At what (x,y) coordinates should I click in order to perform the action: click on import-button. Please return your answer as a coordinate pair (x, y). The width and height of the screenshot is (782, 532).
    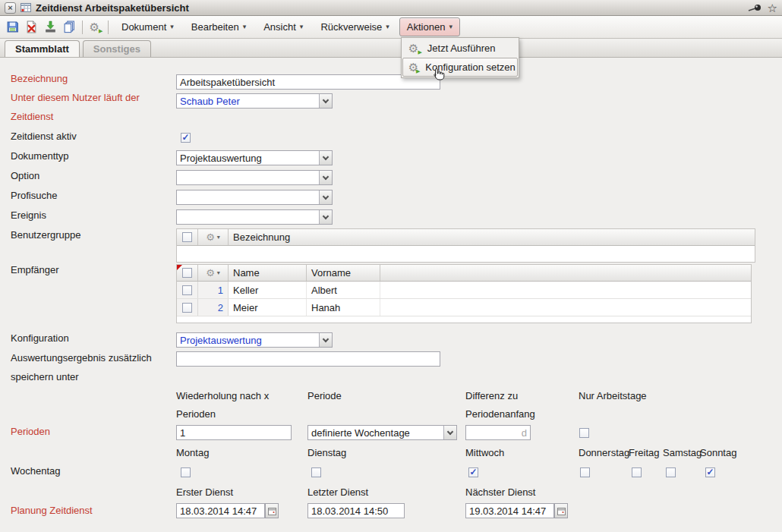
    Looking at the image, I should click on (50, 27).